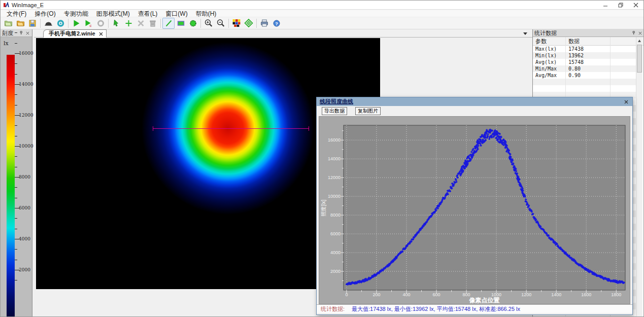  What do you see at coordinates (556, 295) in the screenshot?
I see `svg-text: 1400` at bounding box center [556, 295].